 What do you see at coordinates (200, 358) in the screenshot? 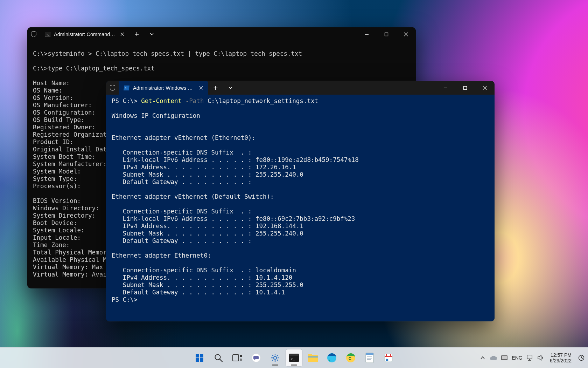
I see `taskbar-app-start` at bounding box center [200, 358].